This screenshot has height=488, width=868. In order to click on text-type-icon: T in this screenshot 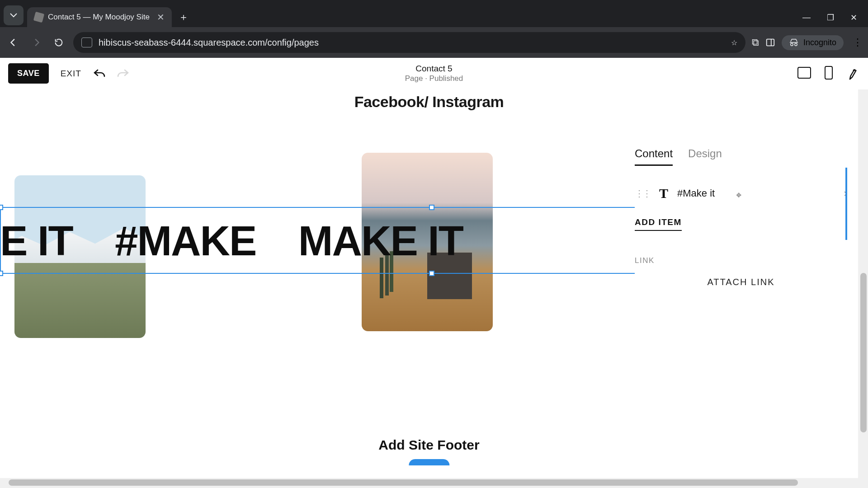, I will do `click(664, 193)`.